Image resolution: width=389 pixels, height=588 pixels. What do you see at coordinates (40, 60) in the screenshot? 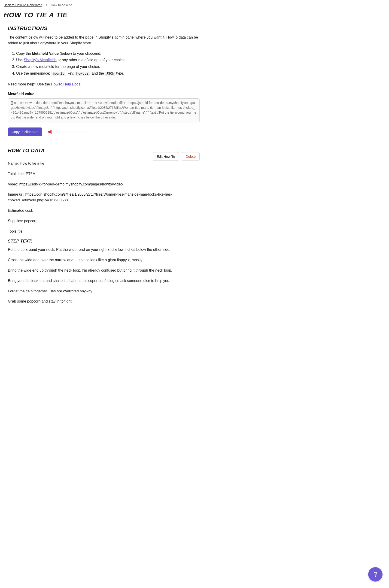
I see `shopify-metafields-link: Shopify's Metafields` at bounding box center [40, 60].